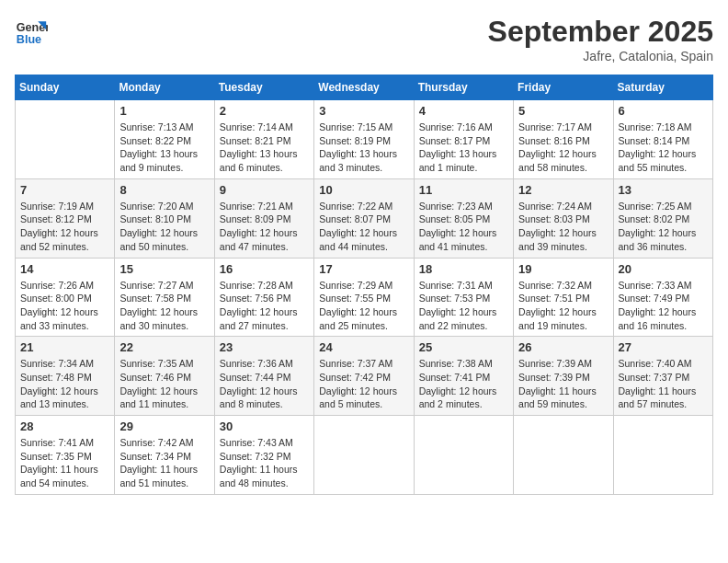  What do you see at coordinates (164, 305) in the screenshot?
I see `day-info: Sunrise: 7:27 AM Sunset: 7:58 PM Dayligh…` at bounding box center [164, 305].